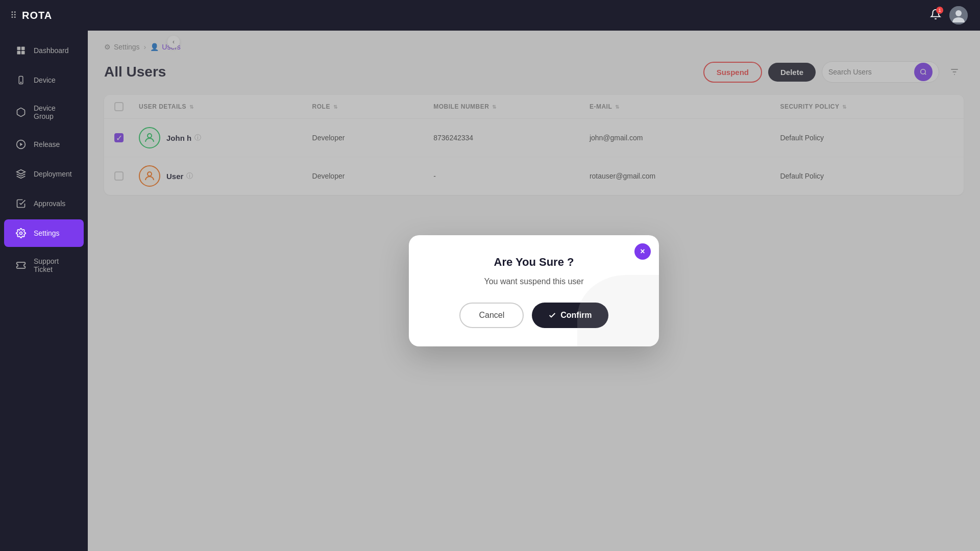 The image size is (980, 551). What do you see at coordinates (37, 15) in the screenshot?
I see `app-logo: ROTA` at bounding box center [37, 15].